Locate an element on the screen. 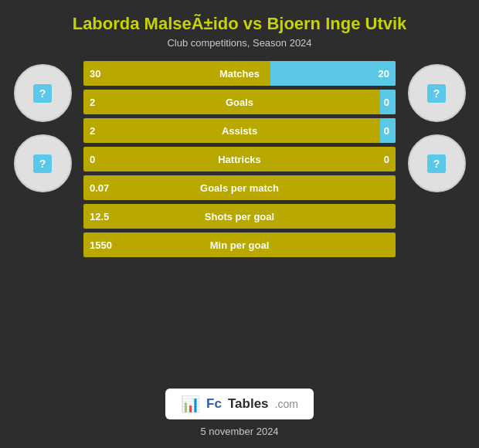 The height and width of the screenshot is (448, 479). bar-center-label-hattricks: Hattricks is located at coordinates (240, 159).